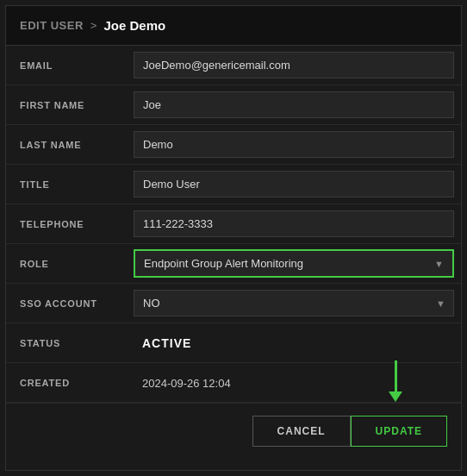  What do you see at coordinates (186, 383) in the screenshot?
I see `created-value: 2024-09-26 12:04` at bounding box center [186, 383].